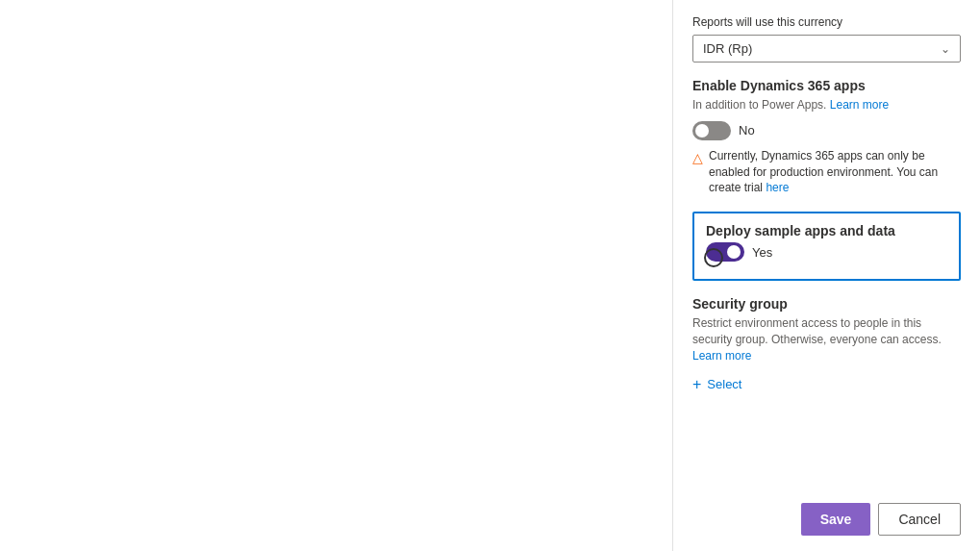 This screenshot has width=980, height=551. I want to click on plus-icon: +, so click(696, 385).